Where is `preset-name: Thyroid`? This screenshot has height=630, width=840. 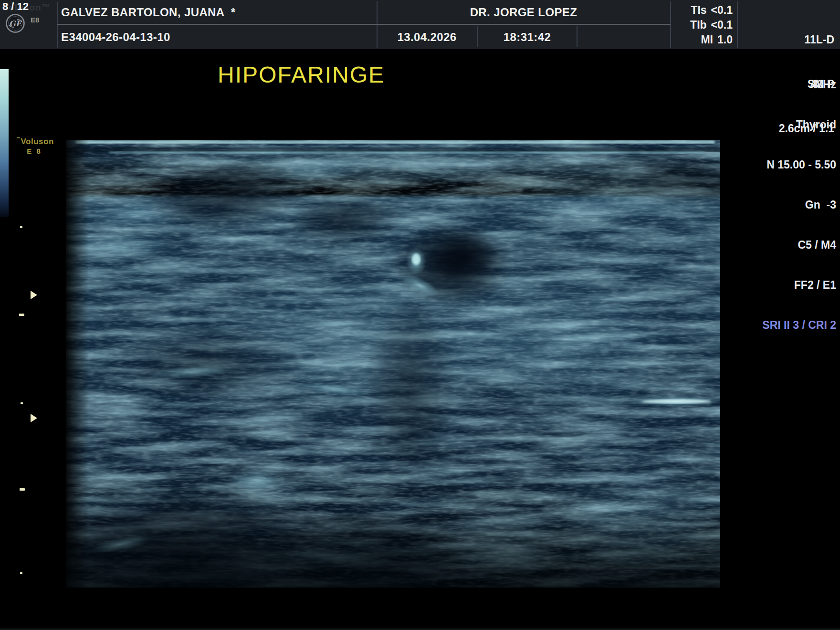 preset-name: Thyroid is located at coordinates (799, 125).